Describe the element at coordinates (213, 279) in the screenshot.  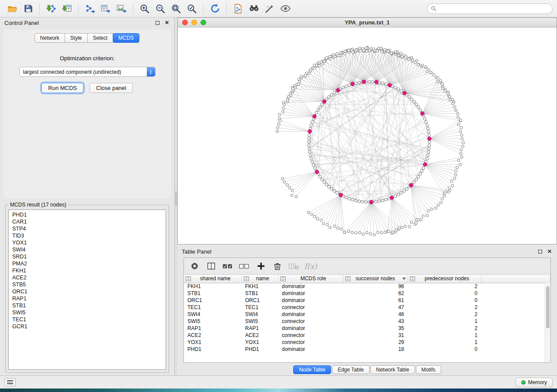
I see `column-header-shared-name: shared name` at that location.